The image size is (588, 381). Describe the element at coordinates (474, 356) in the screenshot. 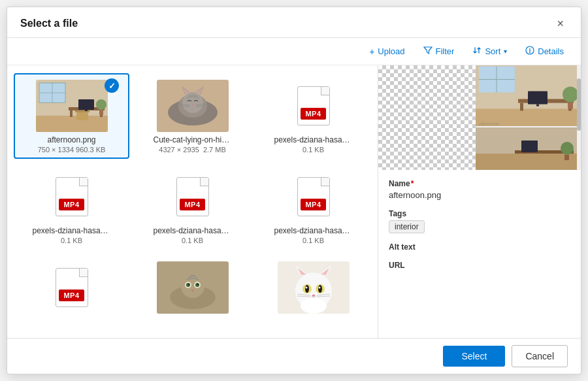

I see `select-button: Select` at that location.